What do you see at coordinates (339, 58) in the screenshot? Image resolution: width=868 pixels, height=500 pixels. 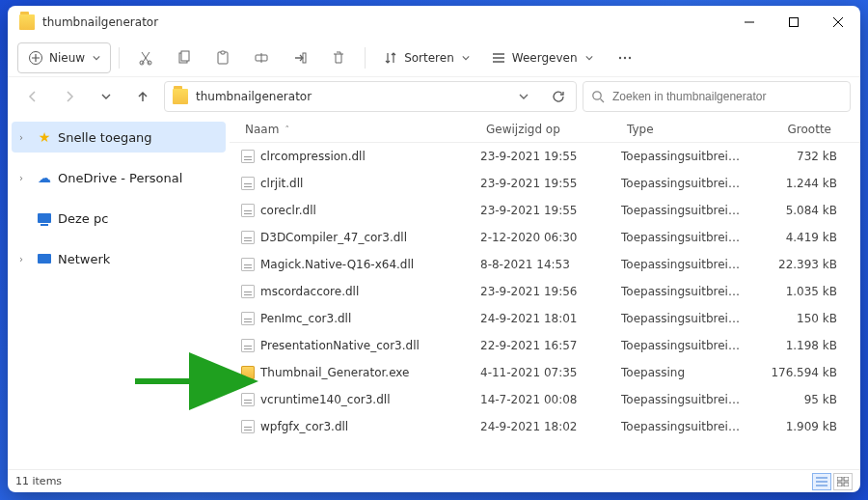 I see `delete-button` at bounding box center [339, 58].